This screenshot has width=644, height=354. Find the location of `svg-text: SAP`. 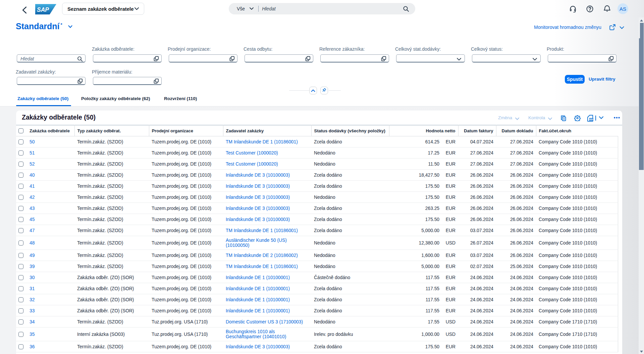

svg-text: SAP is located at coordinates (43, 10).